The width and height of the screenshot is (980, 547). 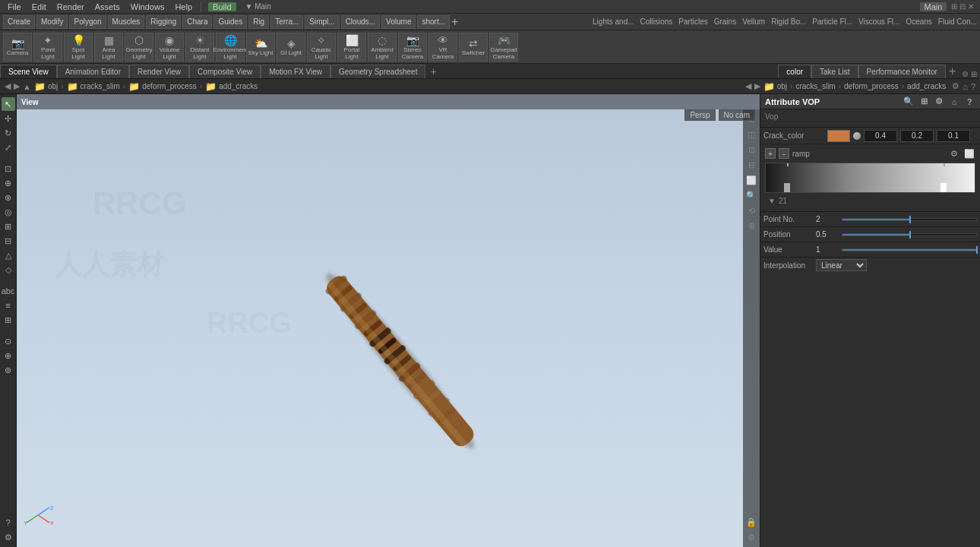 What do you see at coordinates (927, 87) in the screenshot?
I see `rpanel-path-addcracks: add_cracks` at bounding box center [927, 87].